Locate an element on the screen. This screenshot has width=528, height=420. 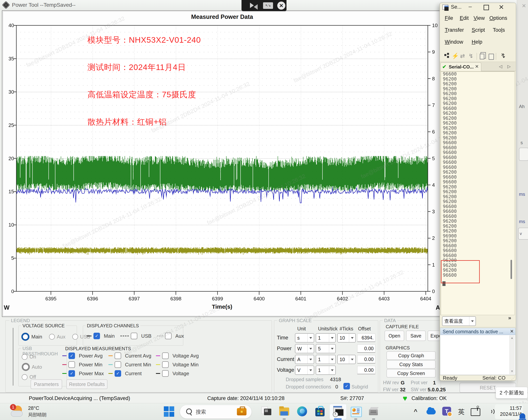
channel-option-usb: USB is located at coordinates (136, 336).